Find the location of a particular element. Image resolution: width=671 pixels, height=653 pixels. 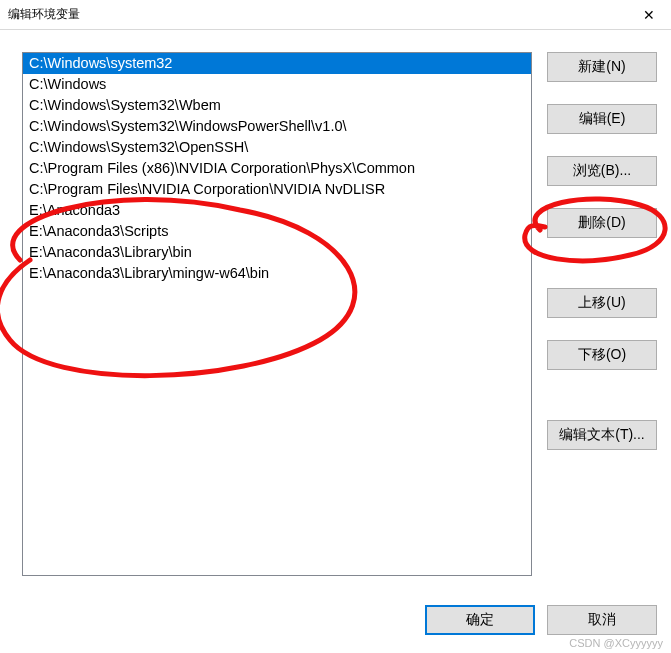

edit-text-button: 编辑文本(T)... is located at coordinates (602, 435).